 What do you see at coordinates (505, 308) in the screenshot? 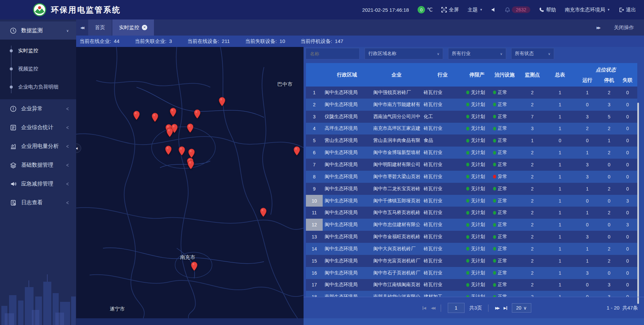
I see `last-page-button: ▶` at bounding box center [505, 308].